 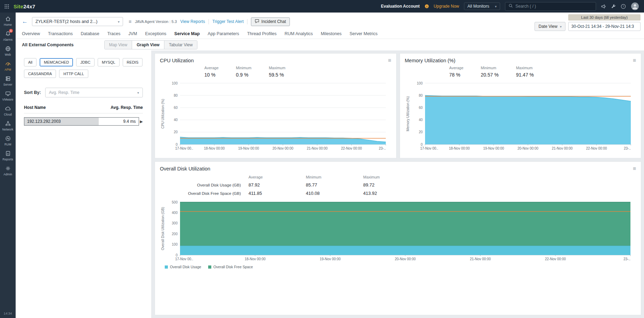 What do you see at coordinates (223, 34) in the screenshot?
I see `tab-app-parameters: App Parameters` at bounding box center [223, 34].